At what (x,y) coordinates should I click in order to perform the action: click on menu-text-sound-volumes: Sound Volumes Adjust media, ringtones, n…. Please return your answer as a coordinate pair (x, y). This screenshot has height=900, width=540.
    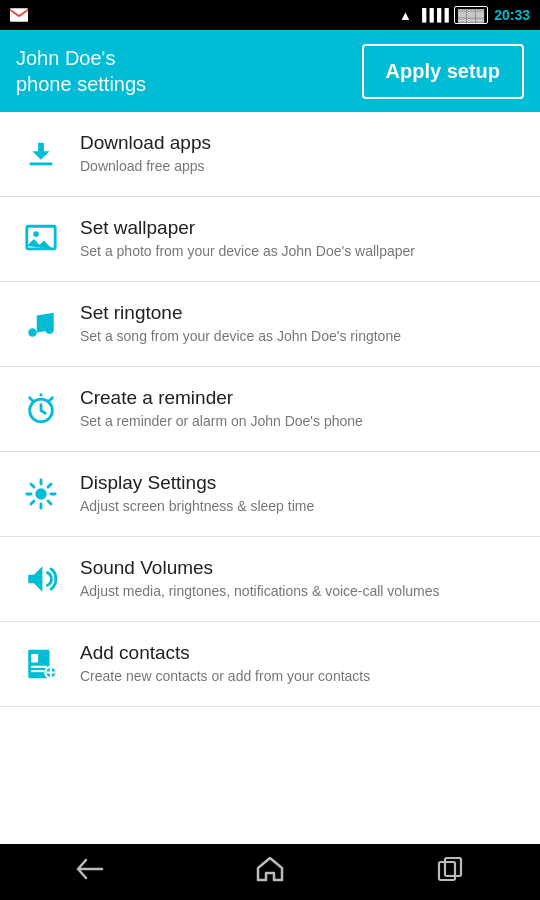
    Looking at the image, I should click on (302, 580).